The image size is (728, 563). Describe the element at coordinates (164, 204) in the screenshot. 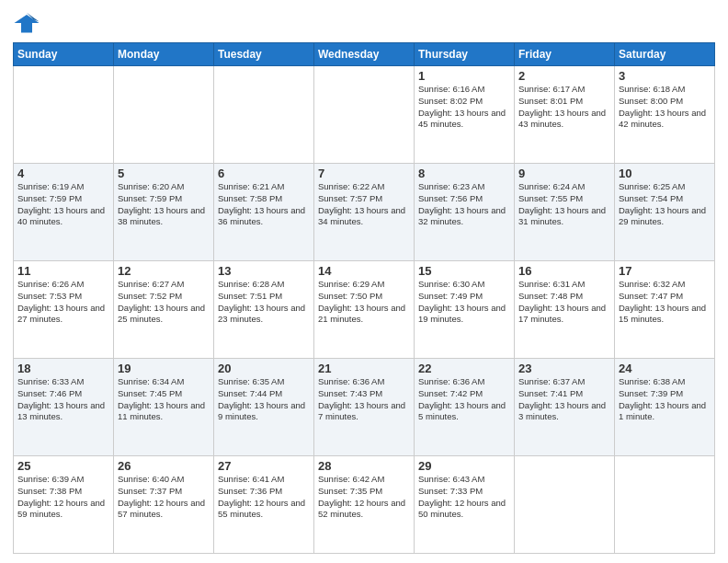

I see `day-info: Sunrise: 6:20 AM Sunset: 7:59 PM Dayligh…` at that location.